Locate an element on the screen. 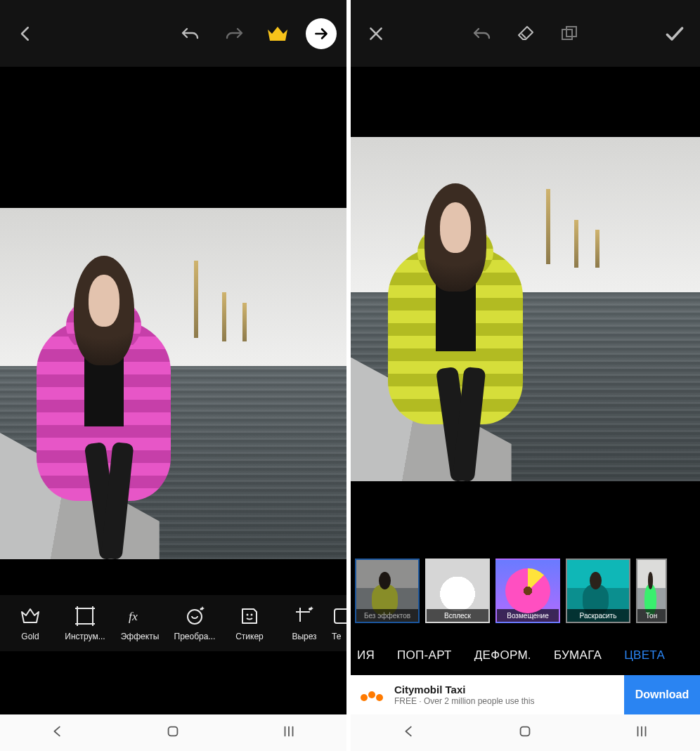 Image resolution: width=700 pixels, height=751 pixels. tool-effects: fx Эффекты is located at coordinates (140, 623).